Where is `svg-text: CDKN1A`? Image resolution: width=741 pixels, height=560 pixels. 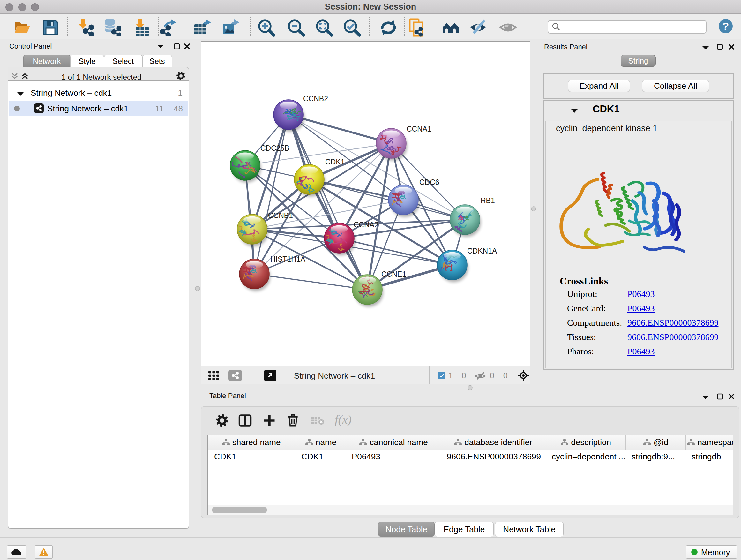 svg-text: CDKN1A is located at coordinates (482, 251).